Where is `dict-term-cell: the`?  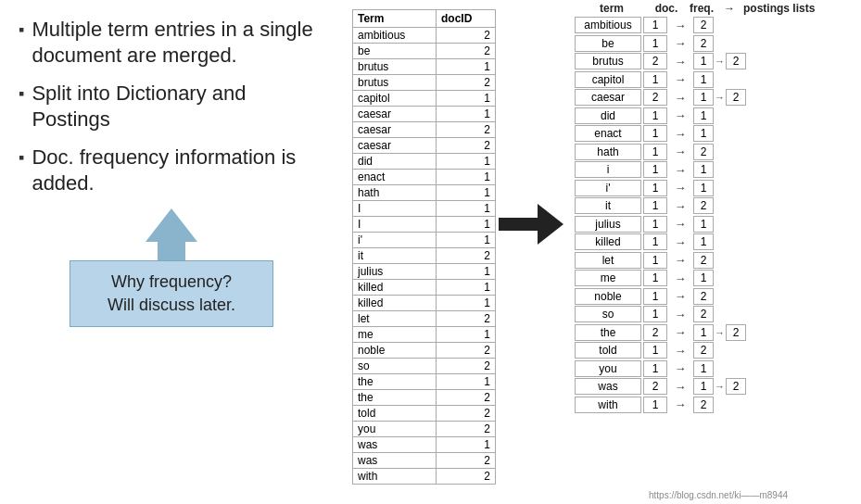
dict-term-cell: the is located at coordinates (608, 333).